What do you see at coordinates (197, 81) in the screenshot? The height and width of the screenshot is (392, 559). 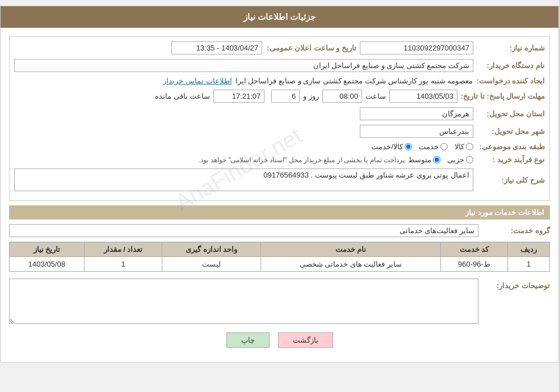 I see `eijad-link: اطلاعات تماس خریدار` at bounding box center [197, 81].